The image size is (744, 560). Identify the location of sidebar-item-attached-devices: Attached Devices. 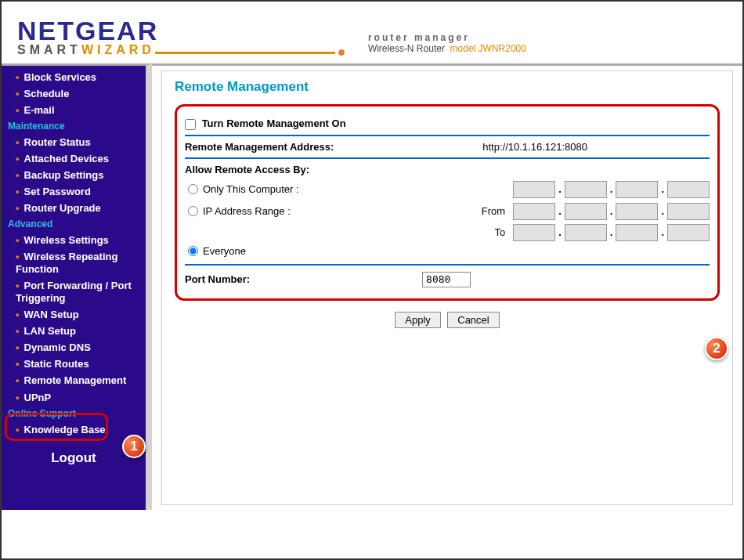
(74, 158).